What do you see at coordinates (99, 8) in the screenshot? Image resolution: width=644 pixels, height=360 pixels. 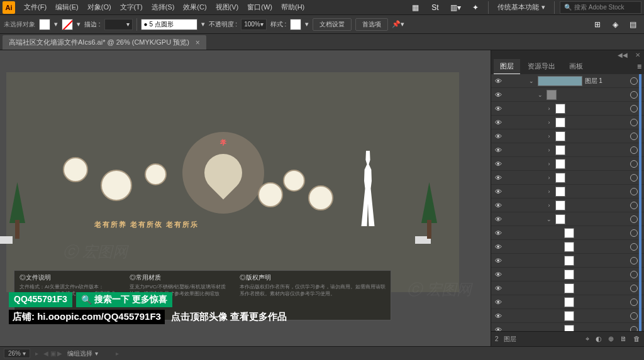 I see `menu-item: 对象(O)` at bounding box center [99, 8].